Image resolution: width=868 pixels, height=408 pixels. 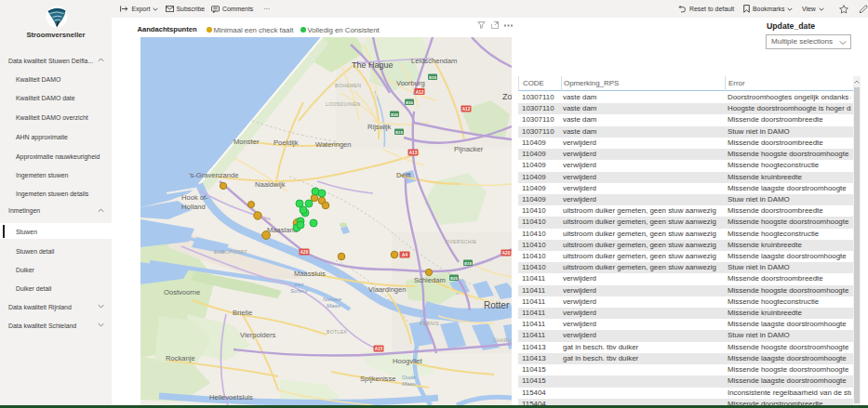 I want to click on svg-text: Nieuwe, so click(x=333, y=299).